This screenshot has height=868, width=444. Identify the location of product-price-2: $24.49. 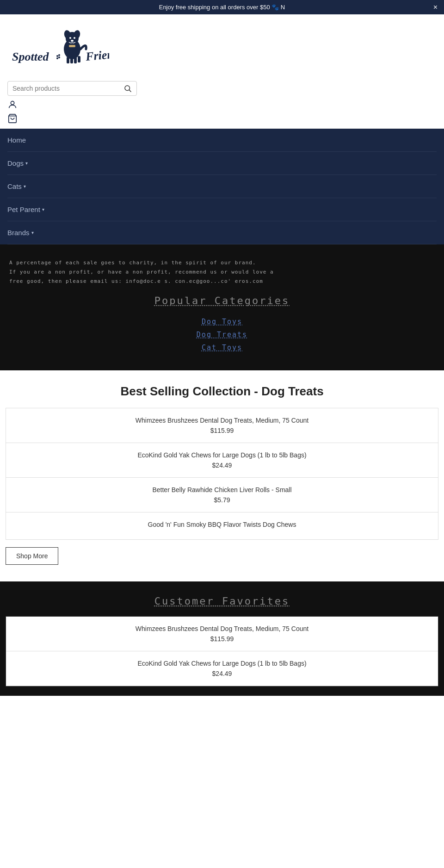
(222, 465).